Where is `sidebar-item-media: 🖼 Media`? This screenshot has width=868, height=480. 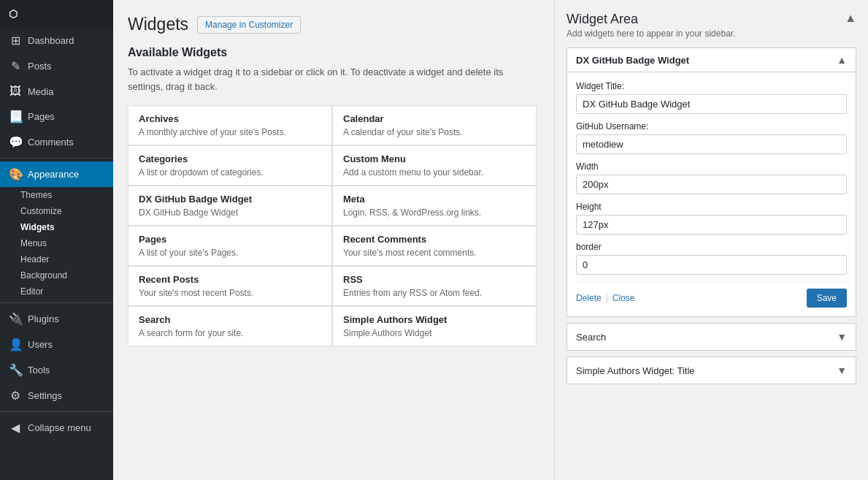 sidebar-item-media: 🖼 Media is located at coordinates (57, 91).